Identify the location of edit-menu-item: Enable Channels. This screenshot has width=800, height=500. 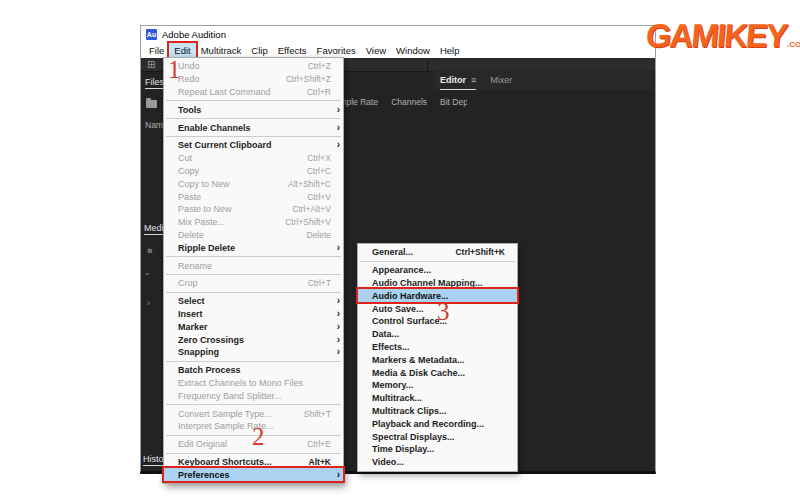
(254, 128).